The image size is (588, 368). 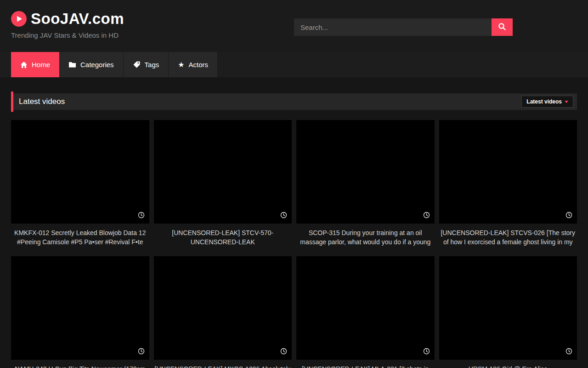 I want to click on nav-item-home: Home, so click(x=35, y=64).